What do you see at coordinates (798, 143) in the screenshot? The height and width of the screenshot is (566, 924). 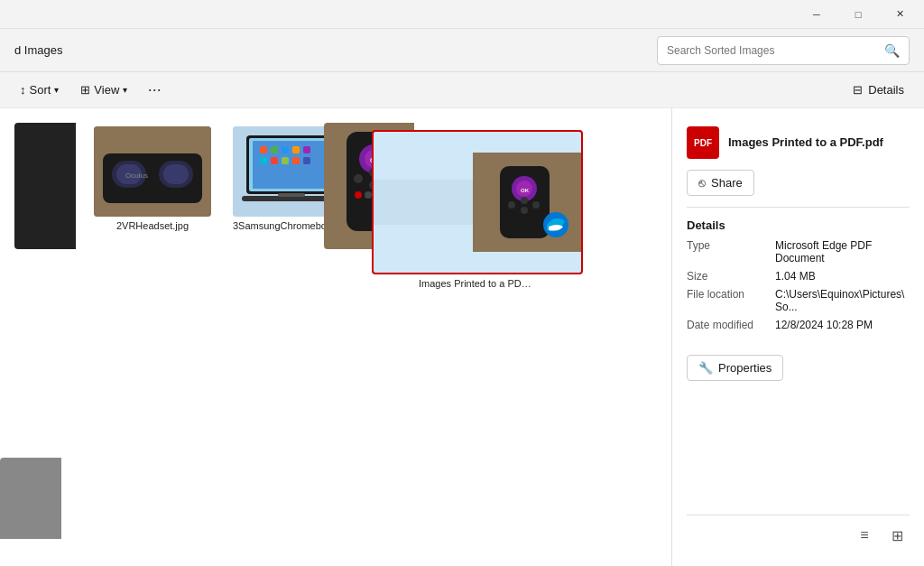 I see `file-header: PDF Images Printed to a PDF.pdf` at bounding box center [798, 143].